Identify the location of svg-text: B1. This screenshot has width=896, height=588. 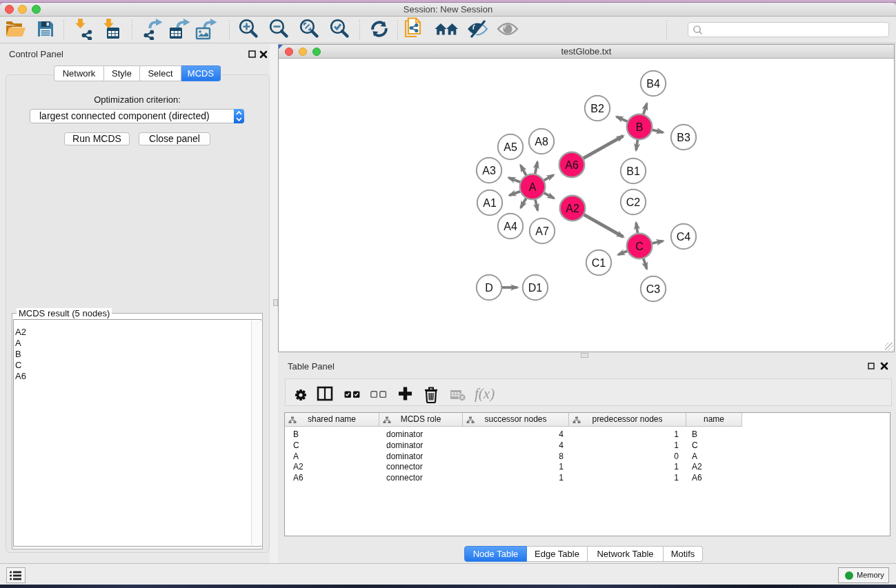
(633, 171).